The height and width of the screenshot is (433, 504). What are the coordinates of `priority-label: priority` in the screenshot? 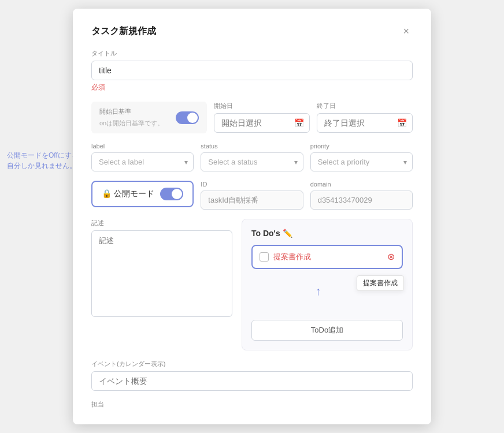 It's located at (362, 146).